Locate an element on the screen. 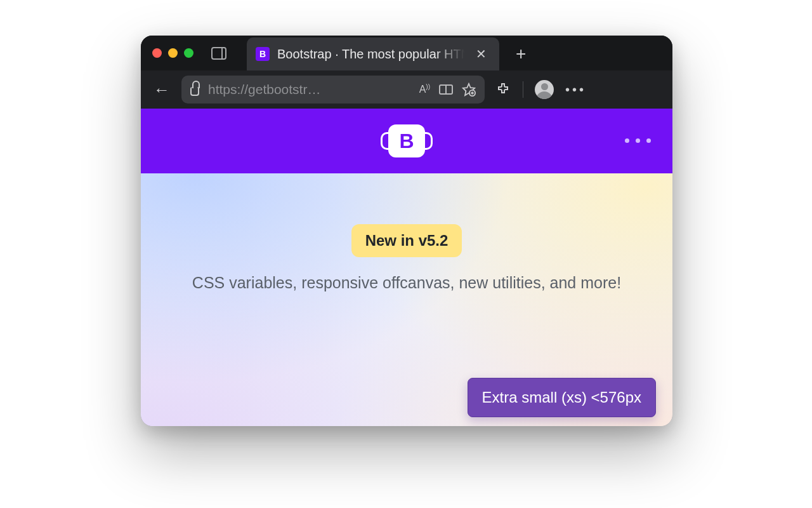  hero-subtitle: CSS variables, responsive offcanvas, new… is located at coordinates (407, 283).